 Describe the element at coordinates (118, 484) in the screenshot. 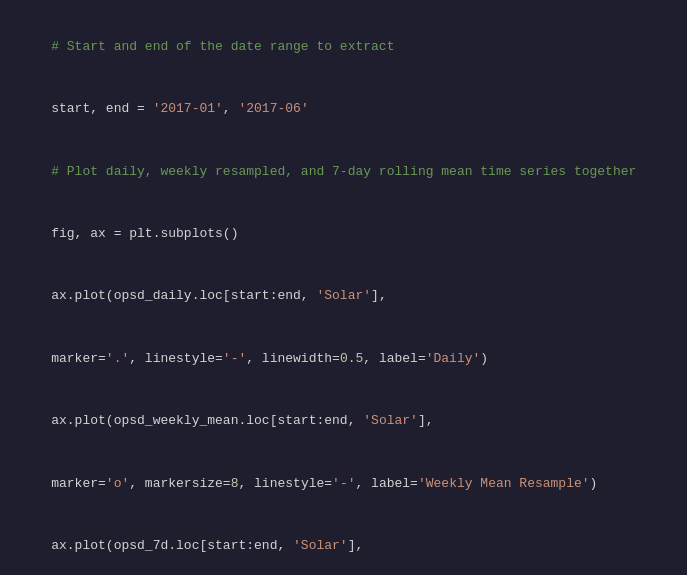

I see `code-string-8a: 'o'` at that location.